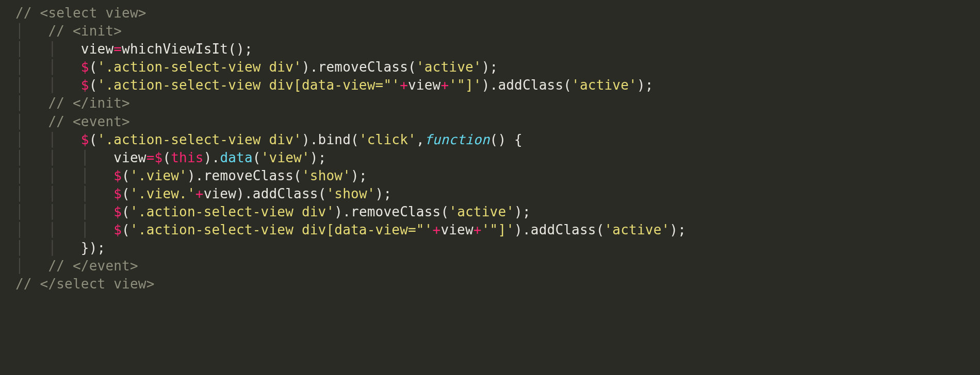 The image size is (980, 375). I want to click on code-line: │ // </init>, so click(73, 103).